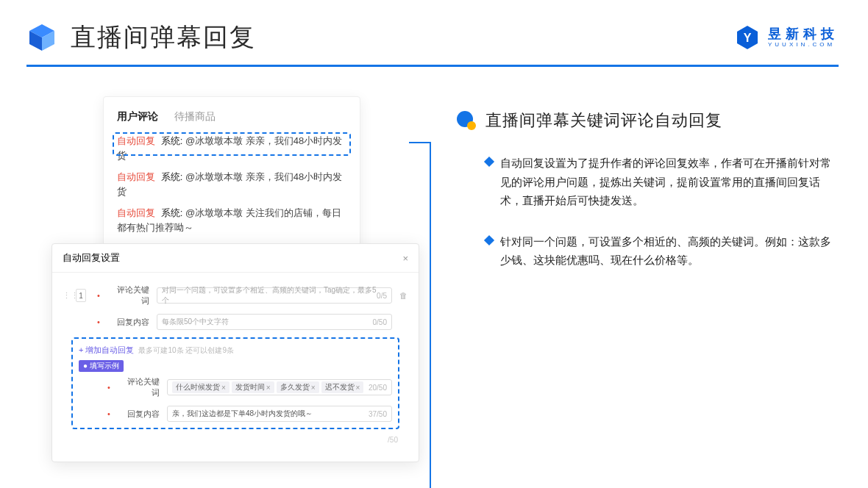 The image size is (868, 488). I want to click on trailing-count: /50, so click(391, 439).